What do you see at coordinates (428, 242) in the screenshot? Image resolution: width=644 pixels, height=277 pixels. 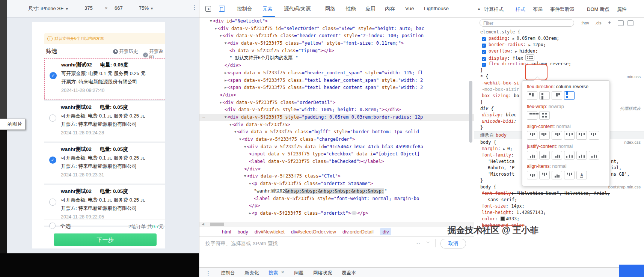 I see `search-next-icon: ﹀` at bounding box center [428, 242].